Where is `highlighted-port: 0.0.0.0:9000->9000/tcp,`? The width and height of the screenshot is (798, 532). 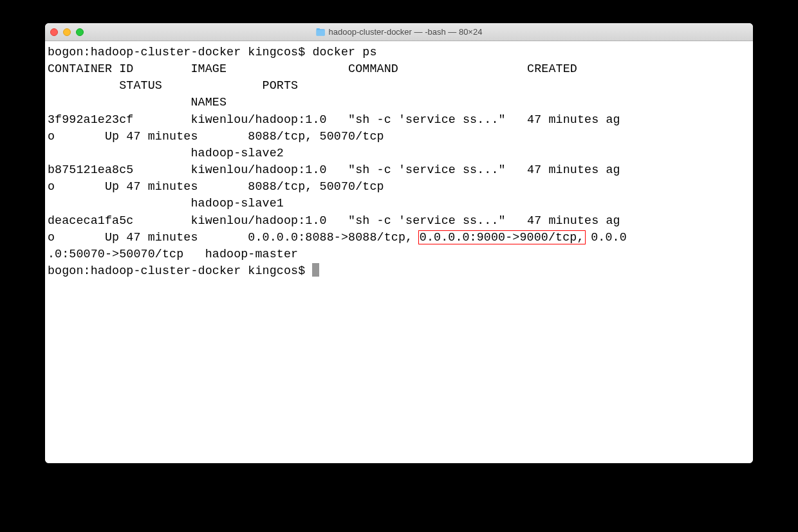 highlighted-port: 0.0.0.0:9000->9000/tcp, is located at coordinates (502, 237).